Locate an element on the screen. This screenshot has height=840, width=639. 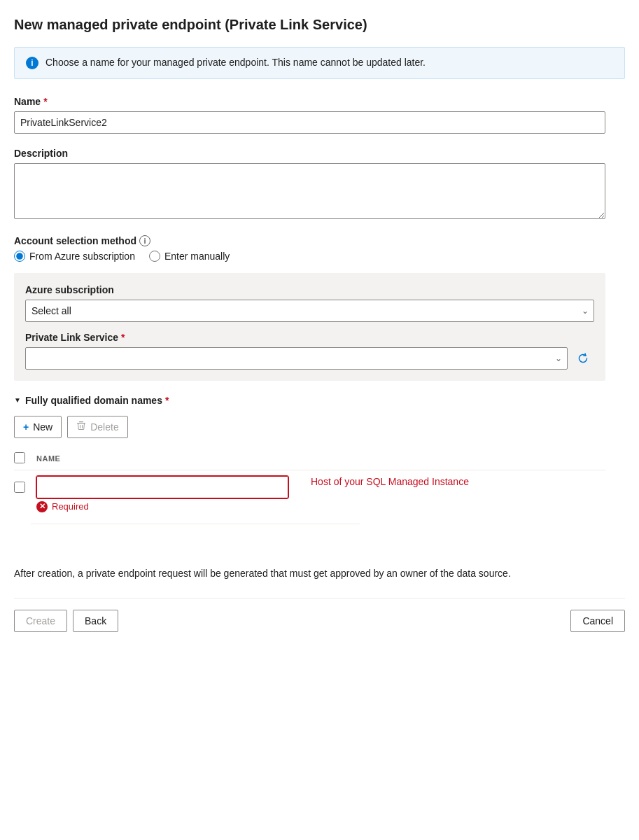
description-section: Description is located at coordinates (319, 185).